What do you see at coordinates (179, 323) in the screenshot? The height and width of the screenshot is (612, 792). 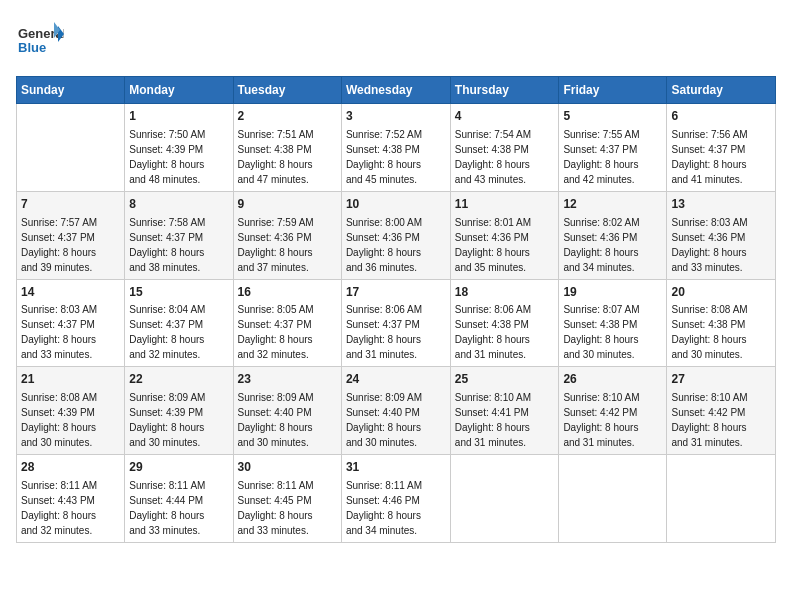 I see `calendar-cell: 15Sunrise: 8:04 AM Sunset: 4:37 PM Dayli…` at bounding box center [179, 323].